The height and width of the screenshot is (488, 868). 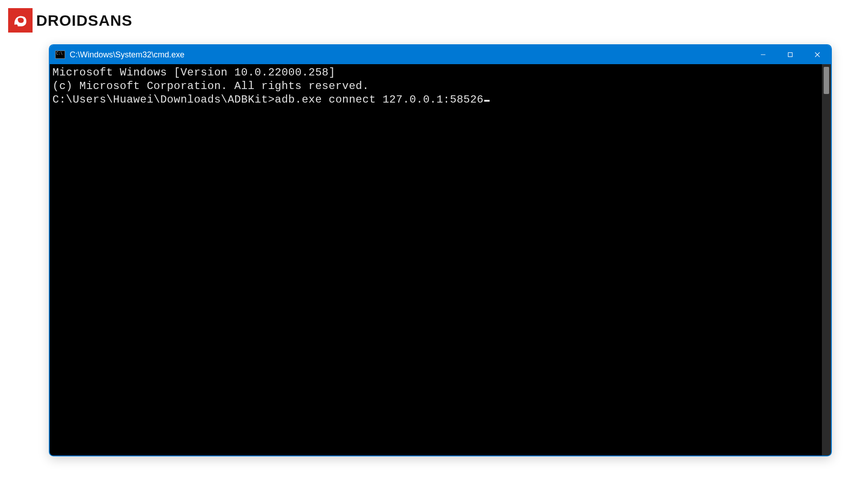 I want to click on close-icon, so click(x=817, y=55).